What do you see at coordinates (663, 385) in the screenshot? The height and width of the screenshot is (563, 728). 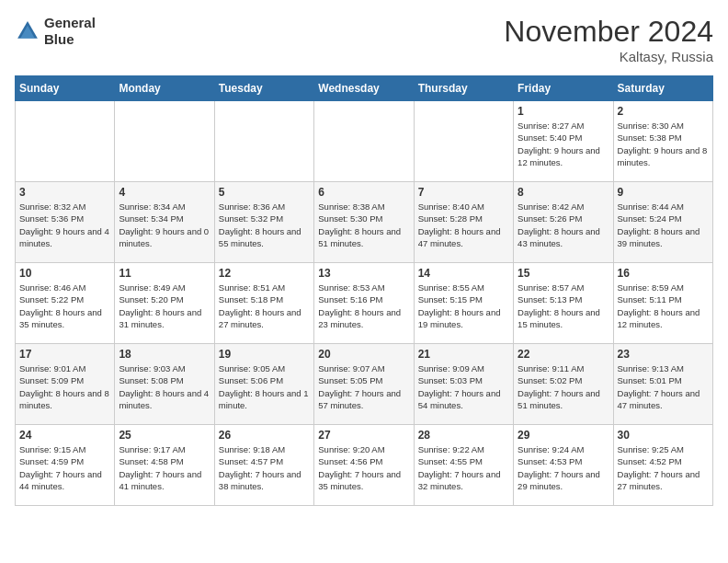 I see `calendar-cell: 23Sunrise: 9:13 AM Sunset: 5:01 PM Dayli…` at bounding box center [663, 385].